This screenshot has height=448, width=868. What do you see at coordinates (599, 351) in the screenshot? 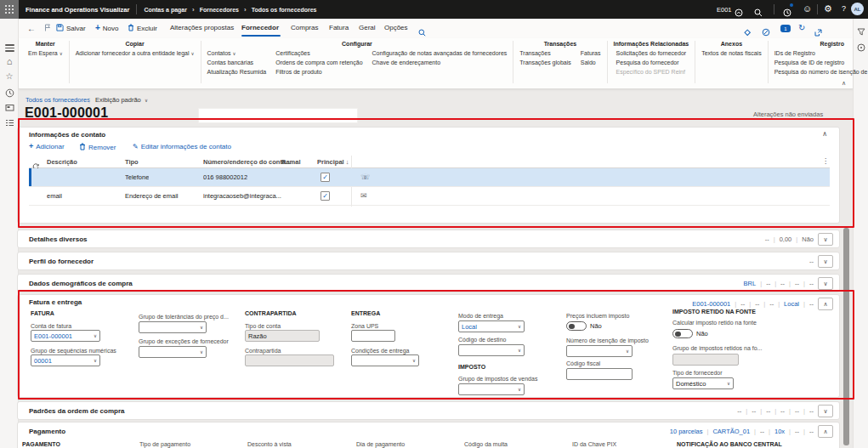
I see `numero-isencao-combobox: ∨` at bounding box center [599, 351].